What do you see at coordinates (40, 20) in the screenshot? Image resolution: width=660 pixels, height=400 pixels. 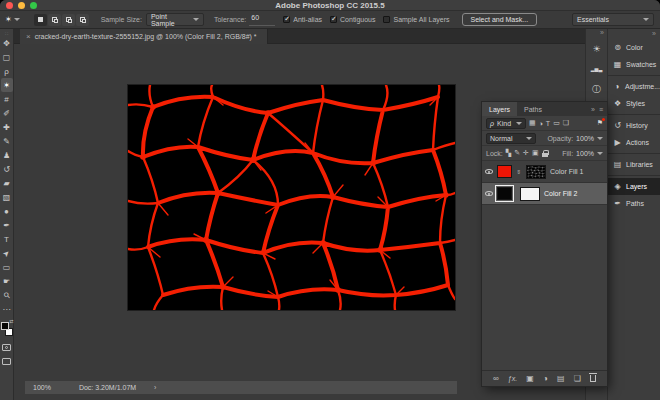 I see `new-selection-button` at bounding box center [40, 20].